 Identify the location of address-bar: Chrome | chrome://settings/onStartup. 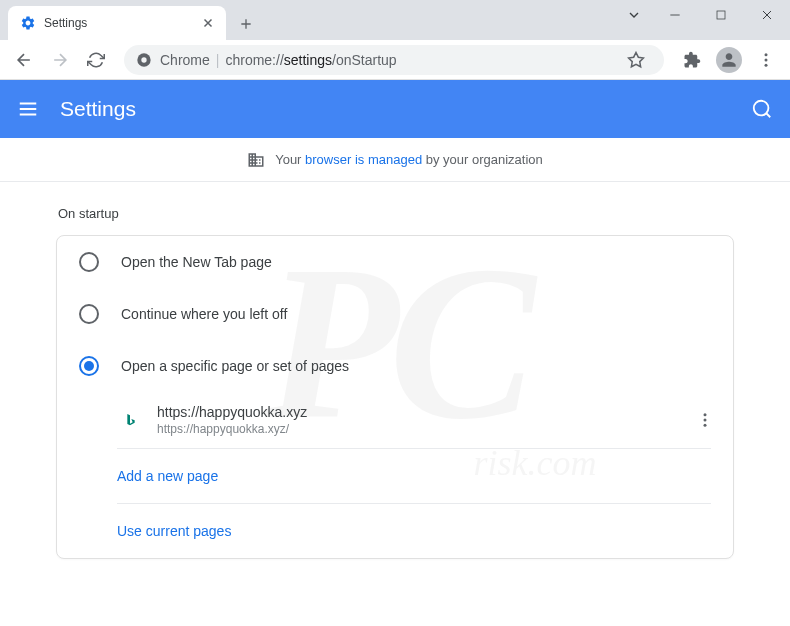
(394, 60).